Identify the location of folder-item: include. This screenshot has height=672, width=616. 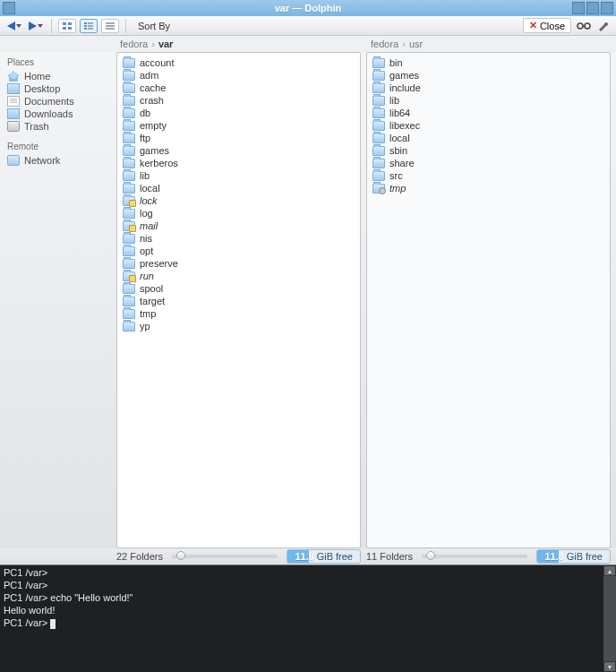
(489, 88).